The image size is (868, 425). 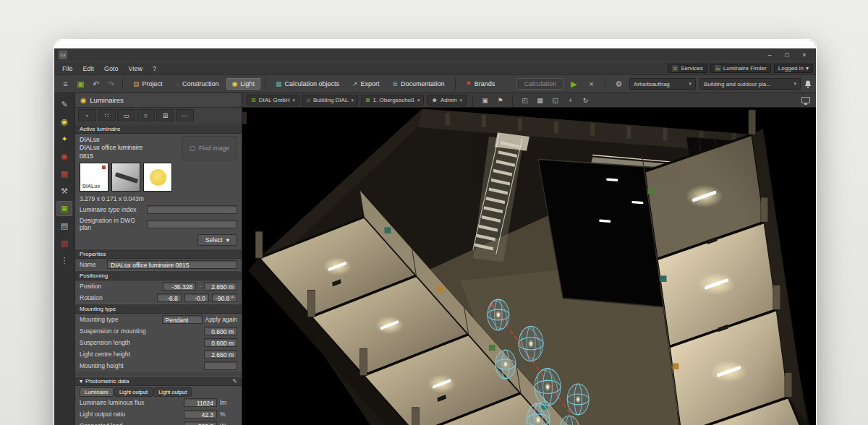 What do you see at coordinates (687, 68) in the screenshot?
I see `services-button: D Services` at bounding box center [687, 68].